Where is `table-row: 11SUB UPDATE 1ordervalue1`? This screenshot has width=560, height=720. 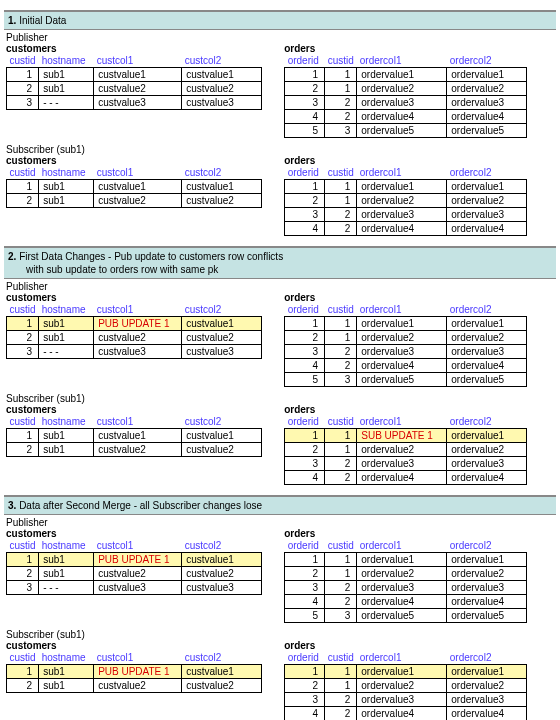
table-row: 11SUB UPDATE 1ordervalue1 is located at coordinates (406, 436).